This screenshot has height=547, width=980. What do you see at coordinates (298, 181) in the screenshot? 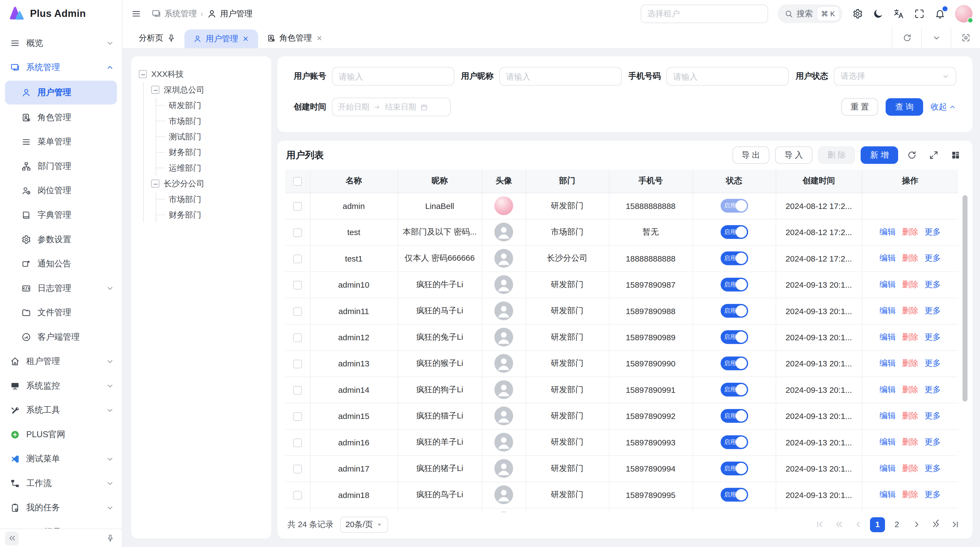
I see `select-all-checkbox` at bounding box center [298, 181].